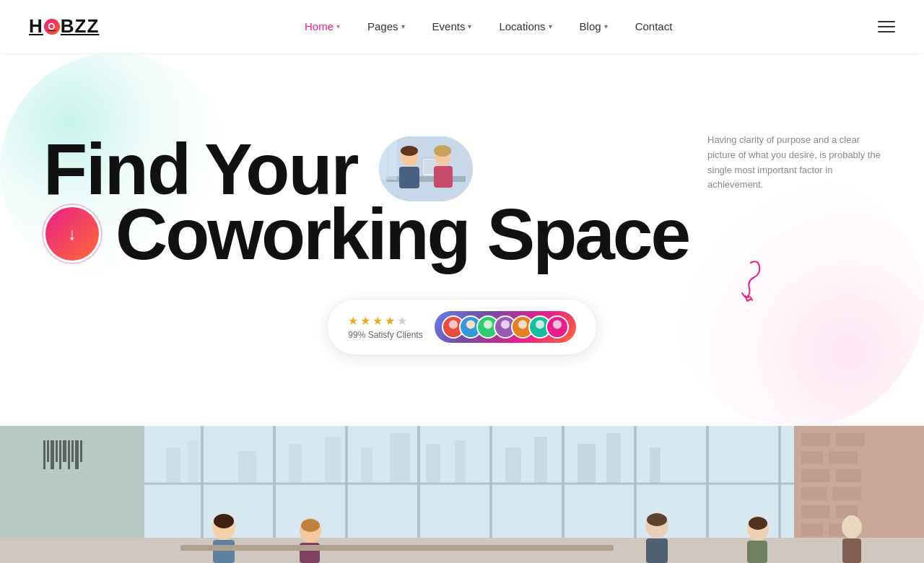  I want to click on arrow-down-icon: ↓, so click(72, 234).